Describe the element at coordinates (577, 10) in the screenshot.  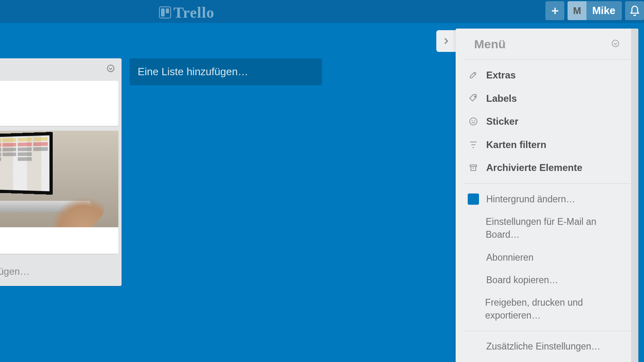
I see `avatar: M` at that location.